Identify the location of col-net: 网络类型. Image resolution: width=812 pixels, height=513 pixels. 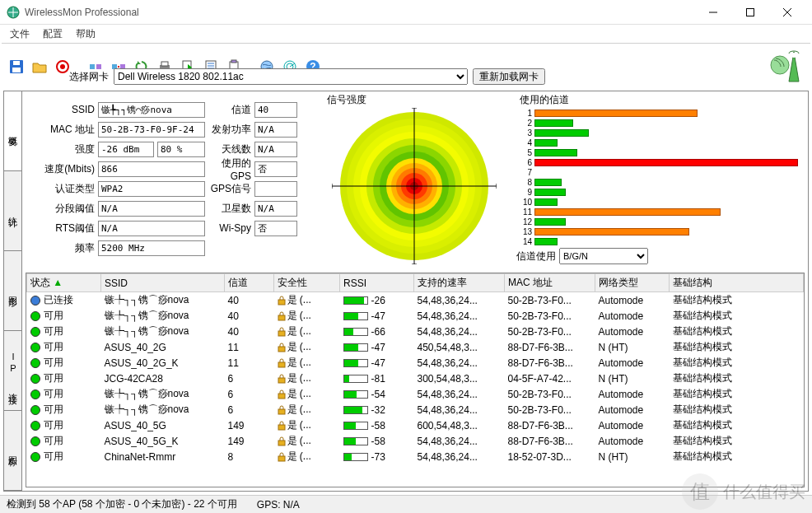
(632, 283).